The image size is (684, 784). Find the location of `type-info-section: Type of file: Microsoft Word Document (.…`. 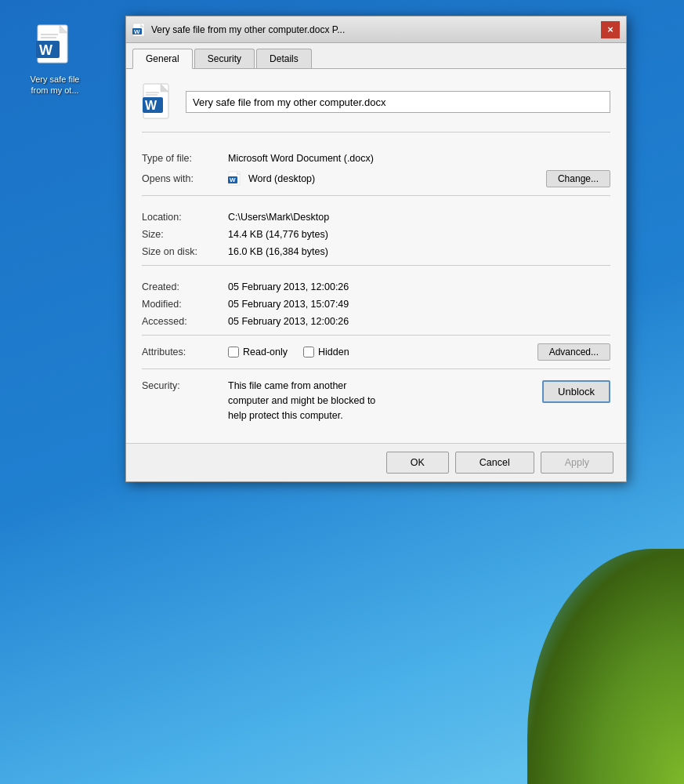

type-info-section: Type of file: Microsoft Word Document (.… is located at coordinates (376, 171).